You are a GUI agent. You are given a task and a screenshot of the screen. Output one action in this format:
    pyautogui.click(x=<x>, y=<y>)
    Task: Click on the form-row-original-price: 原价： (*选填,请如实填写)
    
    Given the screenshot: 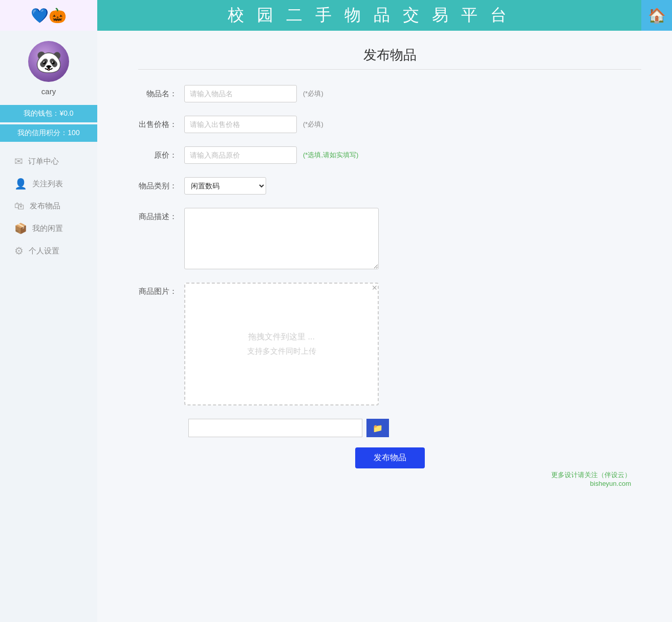 What is the action you would take?
    pyautogui.click(x=390, y=155)
    